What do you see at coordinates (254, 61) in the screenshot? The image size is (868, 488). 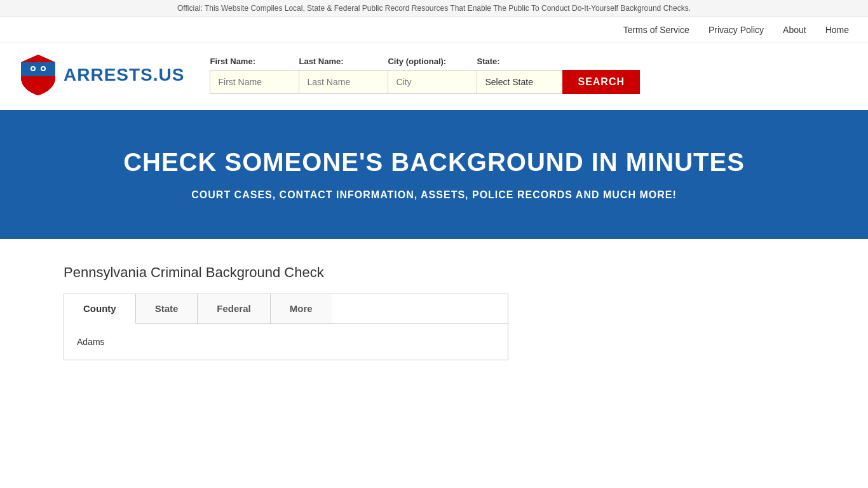 I see `first-name-label: First Name:` at bounding box center [254, 61].